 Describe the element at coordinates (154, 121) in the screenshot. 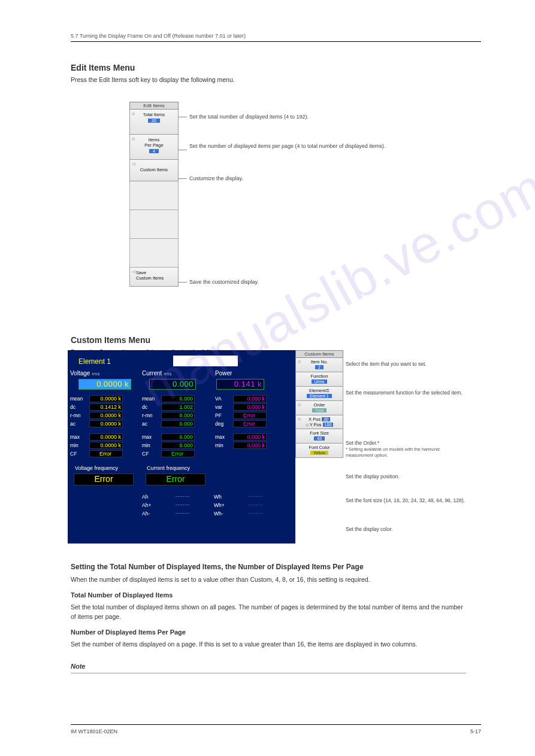

I see `total-items-value: 20` at that location.